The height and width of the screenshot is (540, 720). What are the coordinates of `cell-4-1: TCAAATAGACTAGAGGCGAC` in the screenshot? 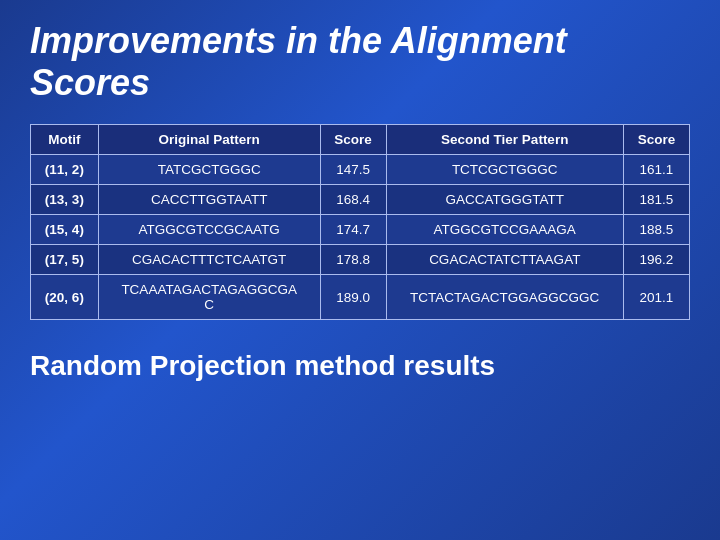 It's located at (209, 298).